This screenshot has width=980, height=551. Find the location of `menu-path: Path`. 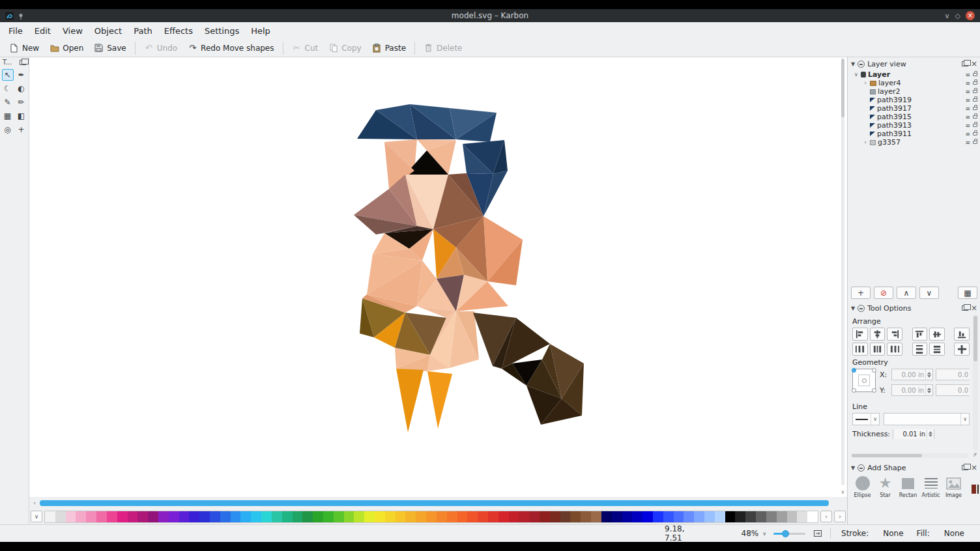

menu-path: Path is located at coordinates (143, 31).